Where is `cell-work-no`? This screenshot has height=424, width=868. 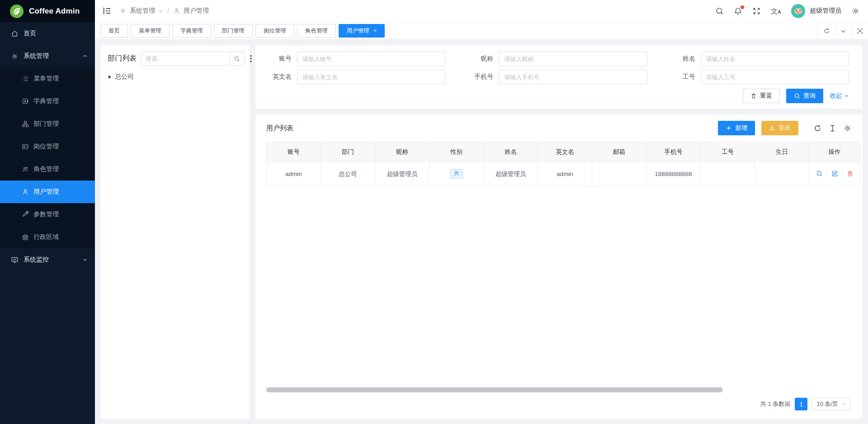 cell-work-no is located at coordinates (728, 174).